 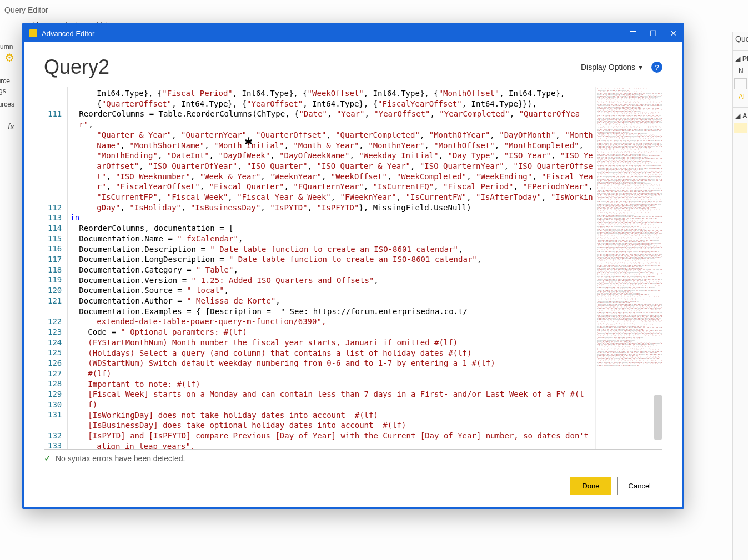 What do you see at coordinates (353, 458) in the screenshot?
I see `syntax-status: ✓ No syntax errors have been detected.` at bounding box center [353, 458].